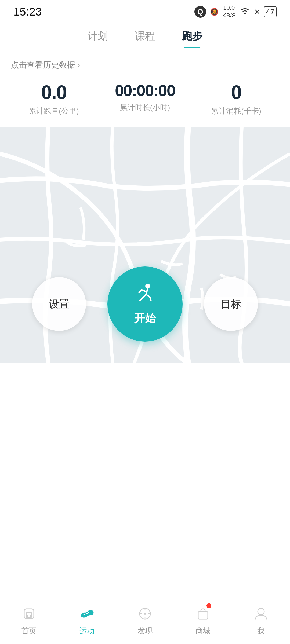  Describe the element at coordinates (59, 304) in the screenshot. I see `settings-button: 设置` at that location.